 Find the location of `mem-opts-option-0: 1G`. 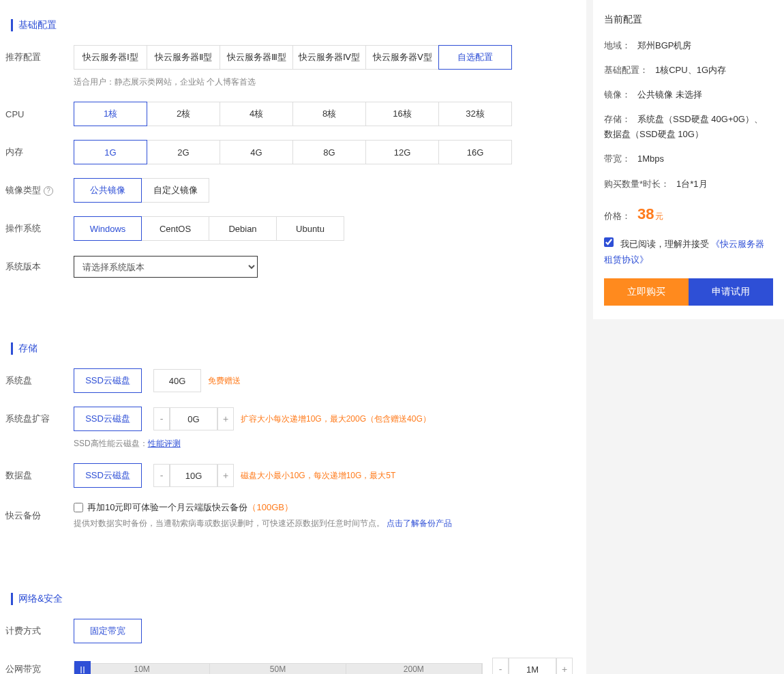

mem-opts-option-0: 1G is located at coordinates (110, 152).